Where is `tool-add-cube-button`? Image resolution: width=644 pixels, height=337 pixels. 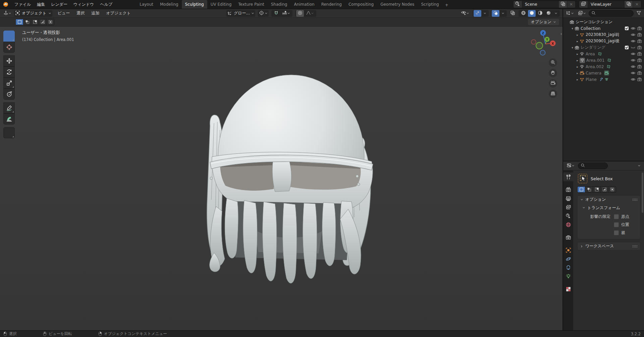 tool-add-cube-button is located at coordinates (9, 133).